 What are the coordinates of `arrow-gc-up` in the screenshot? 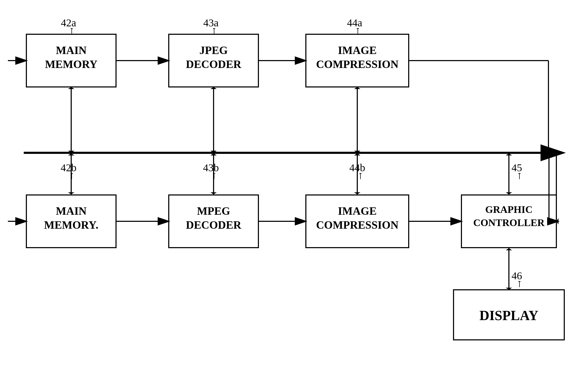 It's located at (509, 249).